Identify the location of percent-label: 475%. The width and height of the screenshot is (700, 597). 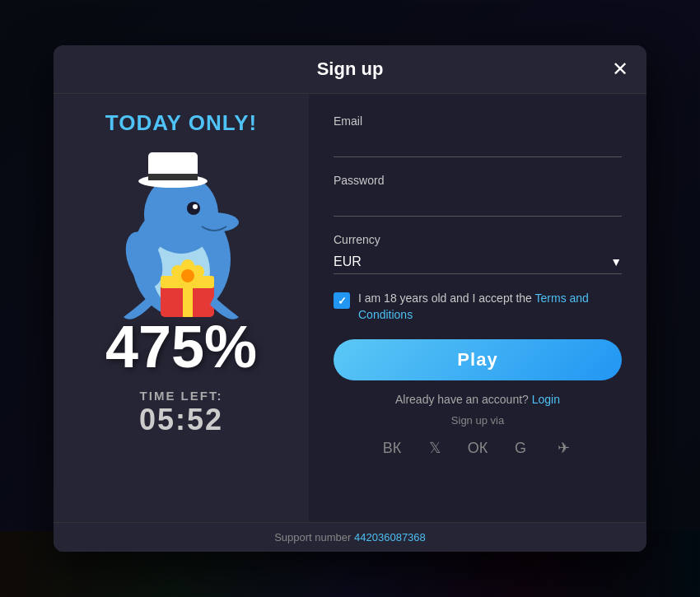
(181, 347).